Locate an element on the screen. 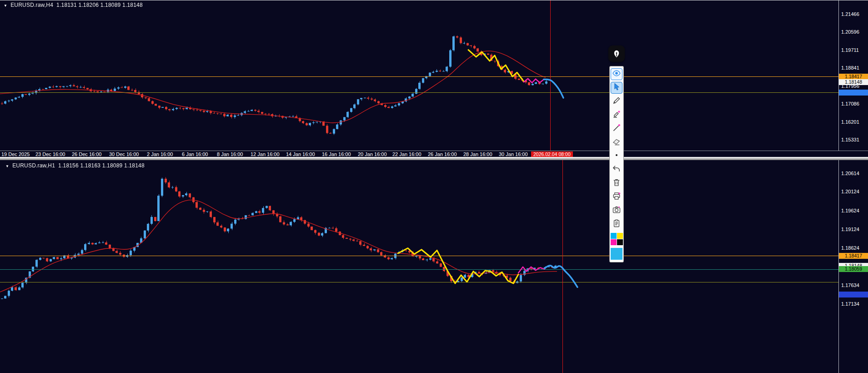  price-scale-label: 1.17086 is located at coordinates (850, 104).